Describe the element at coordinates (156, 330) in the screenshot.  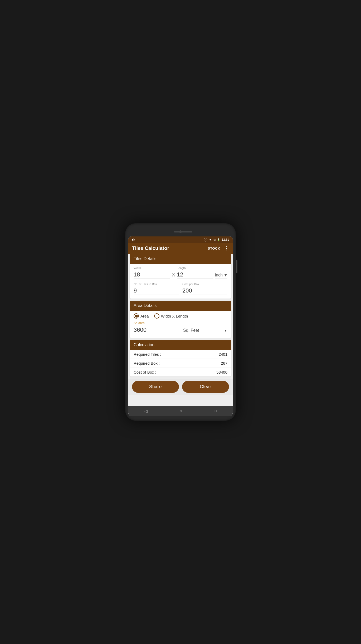
I see `sq-area-input` at that location.